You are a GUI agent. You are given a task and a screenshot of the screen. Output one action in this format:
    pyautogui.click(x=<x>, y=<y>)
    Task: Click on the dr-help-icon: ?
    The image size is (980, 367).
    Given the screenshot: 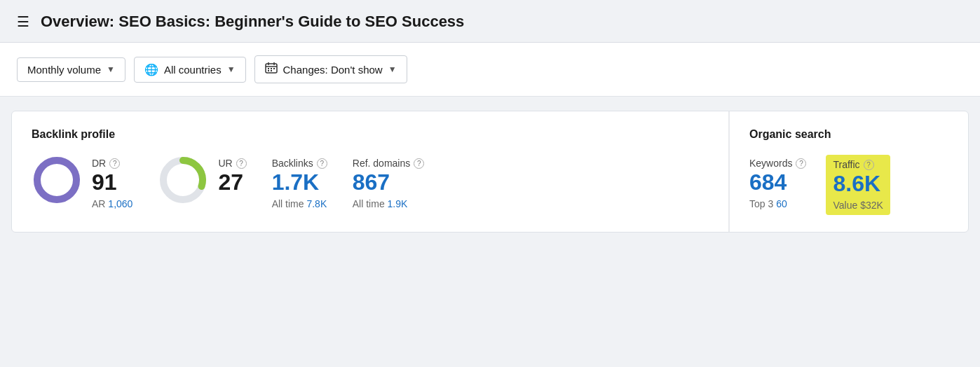 What is the action you would take?
    pyautogui.click(x=115, y=164)
    